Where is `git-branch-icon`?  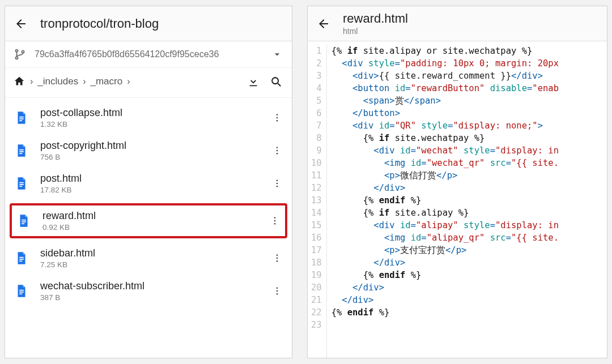
git-branch-icon is located at coordinates (20, 54).